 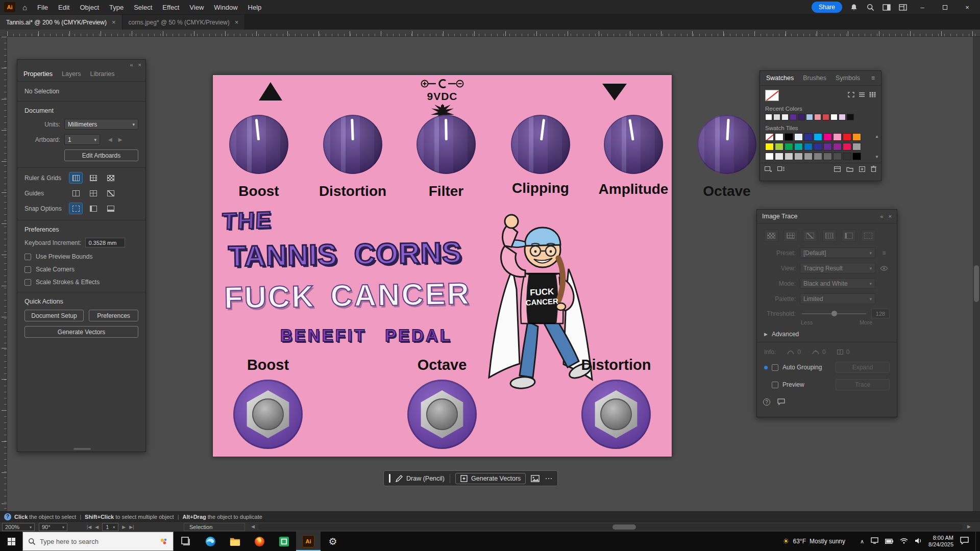 I want to click on scroll-right-icon: ▶, so click(x=969, y=527).